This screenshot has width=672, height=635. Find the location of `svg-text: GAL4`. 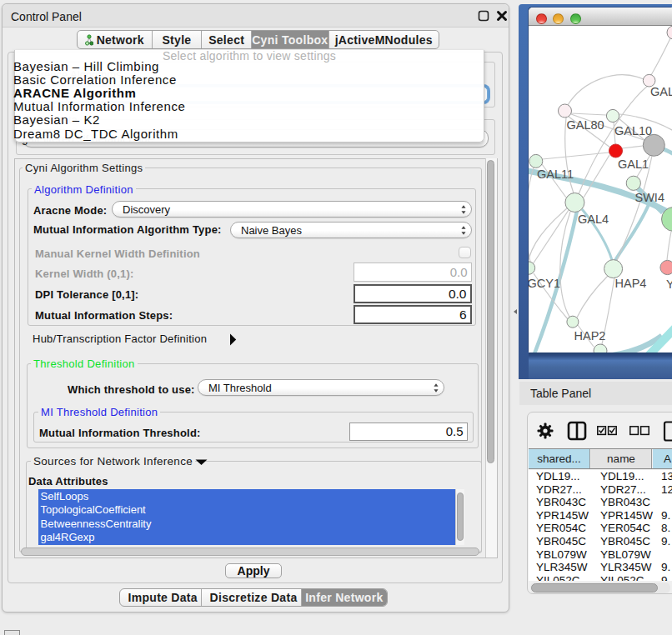

svg-text: GAL4 is located at coordinates (594, 219).